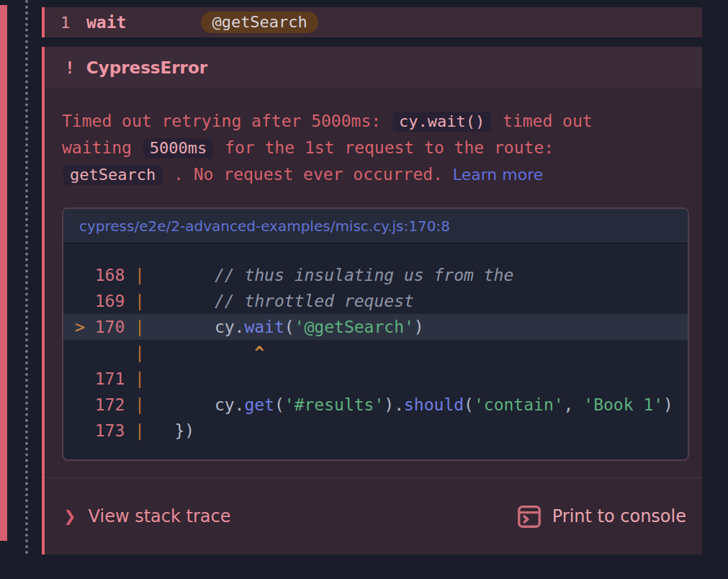 The image size is (728, 579). What do you see at coordinates (99, 405) in the screenshot?
I see `code-token-num: 172` at bounding box center [99, 405].